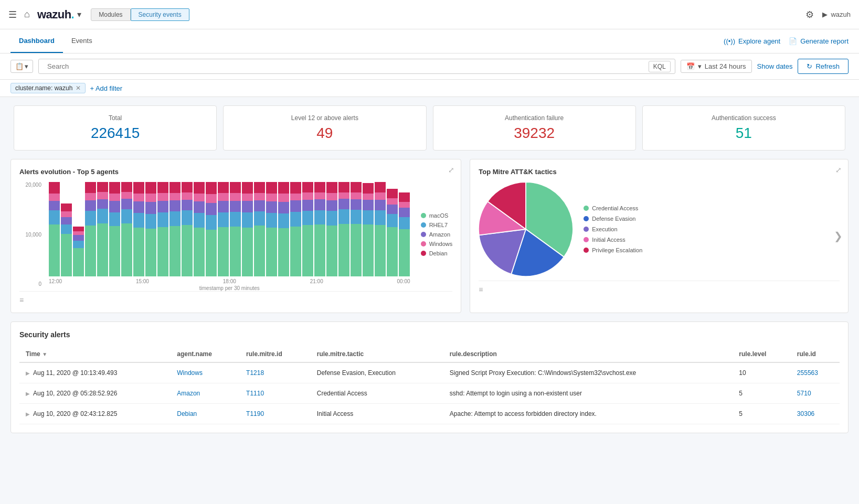 This screenshot has width=859, height=504. What do you see at coordinates (815, 393) in the screenshot?
I see `cell-rule-id: 5710` at bounding box center [815, 393].